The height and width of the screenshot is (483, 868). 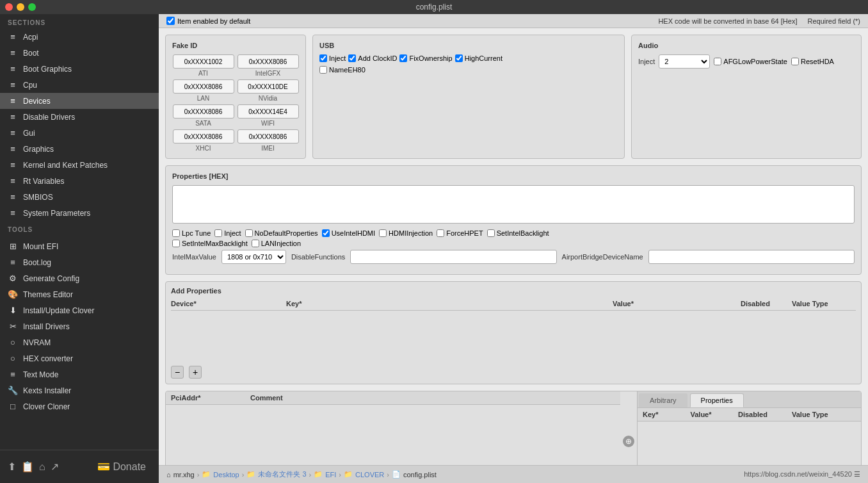 What do you see at coordinates (79, 278) in the screenshot?
I see `sidebar-item-generate-config: ⚙ Generate Config` at bounding box center [79, 278].